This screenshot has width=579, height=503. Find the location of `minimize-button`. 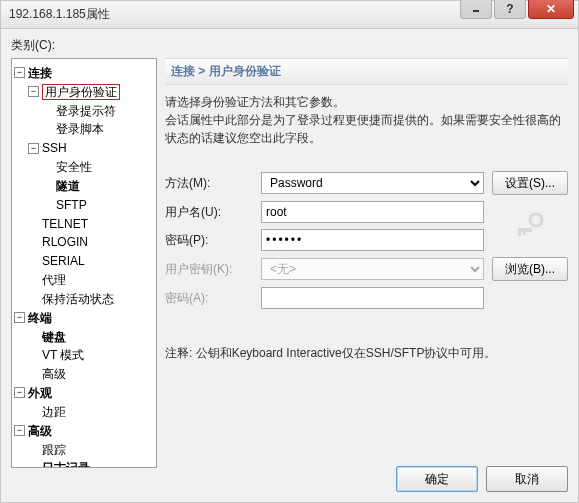

minimize-button is located at coordinates (476, 10).